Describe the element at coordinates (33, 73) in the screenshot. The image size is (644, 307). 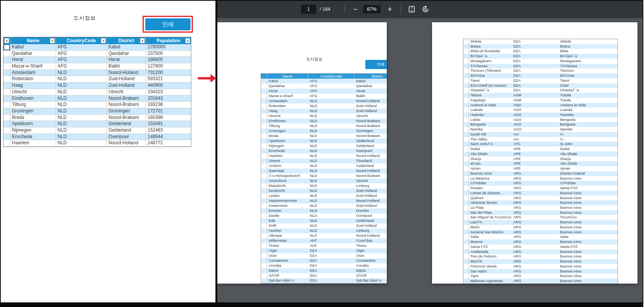
I see `city-name-cell: Amsterdam` at that location.